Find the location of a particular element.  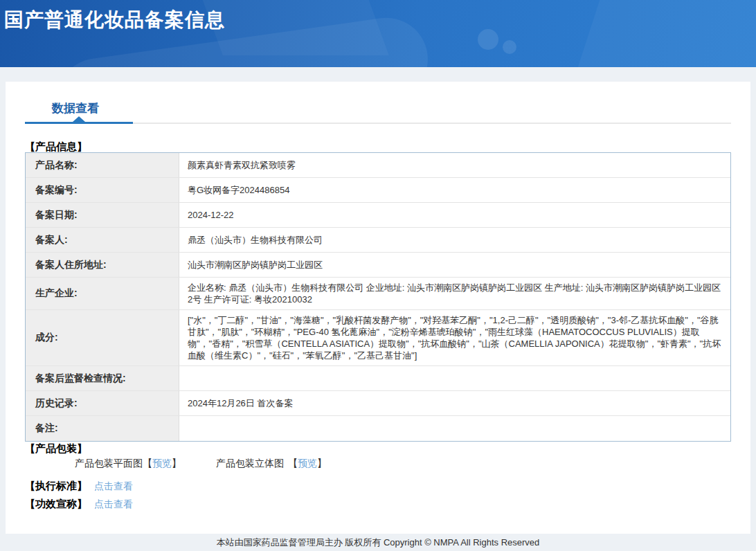

row-label: 成分: is located at coordinates (102, 338).